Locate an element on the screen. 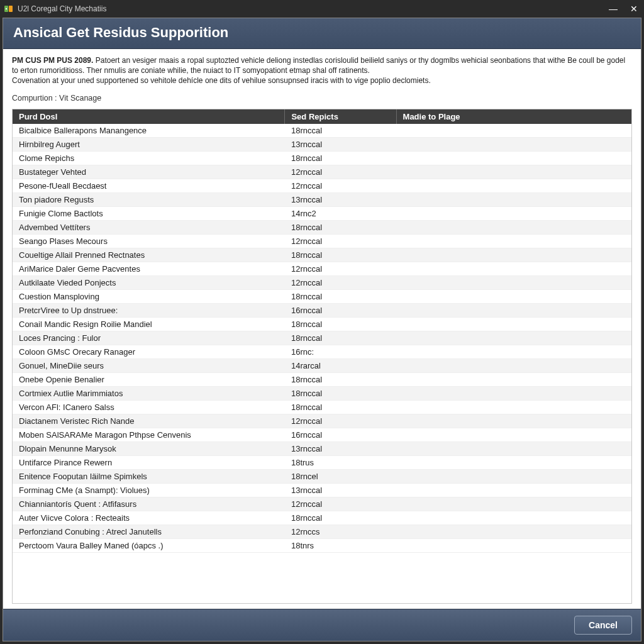  table-row: Enitence Fooputan Iäilme Spimkels18rncel is located at coordinates (322, 476).